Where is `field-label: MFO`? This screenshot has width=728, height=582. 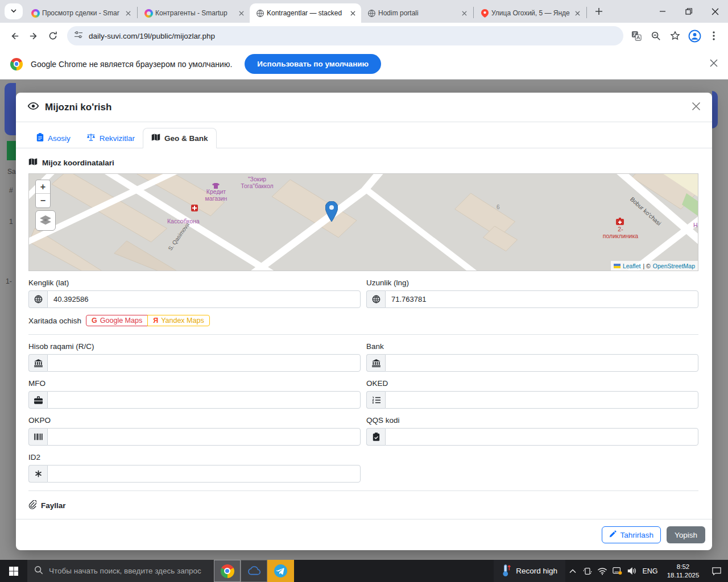
field-label: MFO is located at coordinates (195, 383).